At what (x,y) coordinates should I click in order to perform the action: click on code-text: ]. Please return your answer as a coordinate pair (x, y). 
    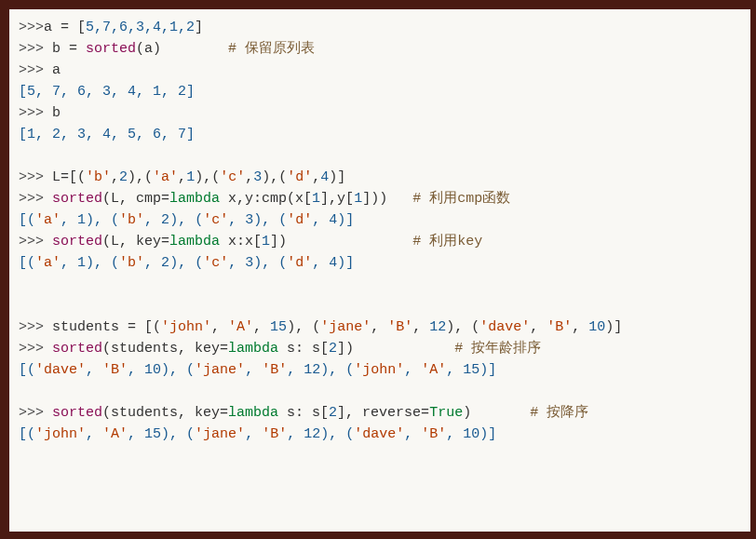
    Looking at the image, I should click on (199, 28).